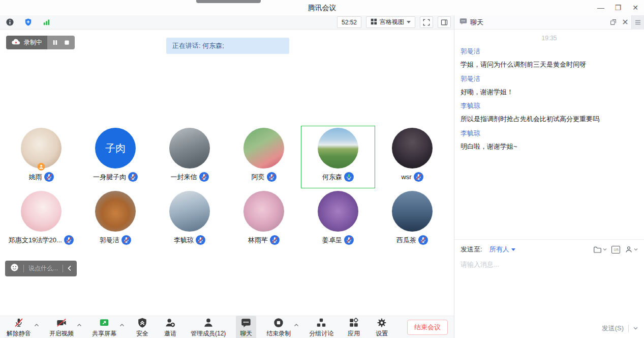 The width and height of the screenshot is (644, 338). Describe the element at coordinates (246, 323) in the screenshot. I see `chat-icon` at that location.